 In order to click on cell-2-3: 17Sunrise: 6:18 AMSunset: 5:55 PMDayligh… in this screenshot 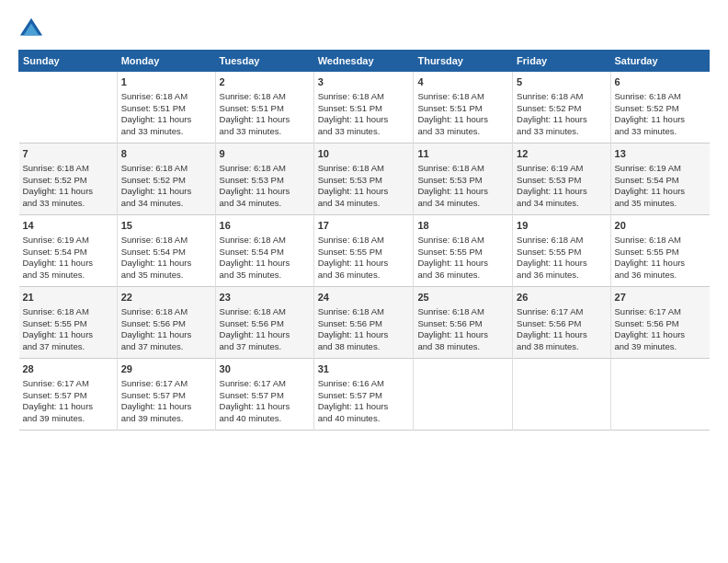, I will do `click(364, 251)`.